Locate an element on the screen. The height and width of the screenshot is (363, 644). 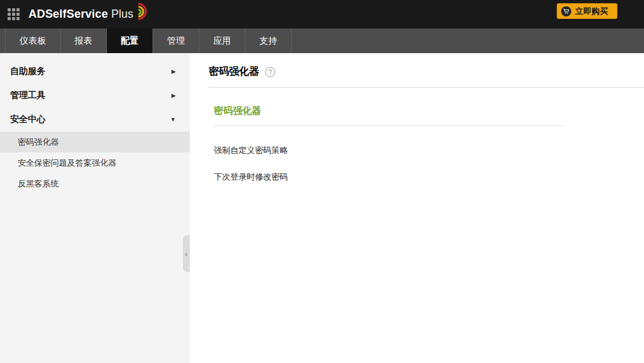
cart-icon is located at coordinates (566, 11).